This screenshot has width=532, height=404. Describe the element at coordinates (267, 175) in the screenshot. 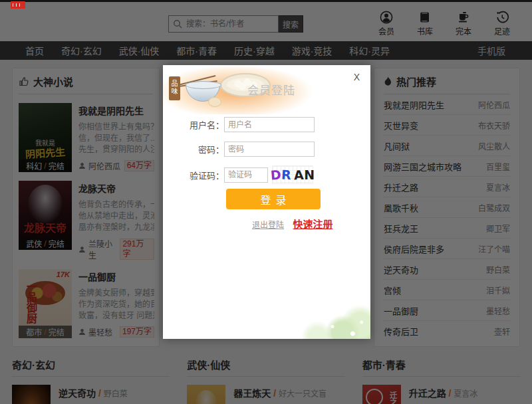

I see `captcha-row: 验证码： DRAN` at that location.